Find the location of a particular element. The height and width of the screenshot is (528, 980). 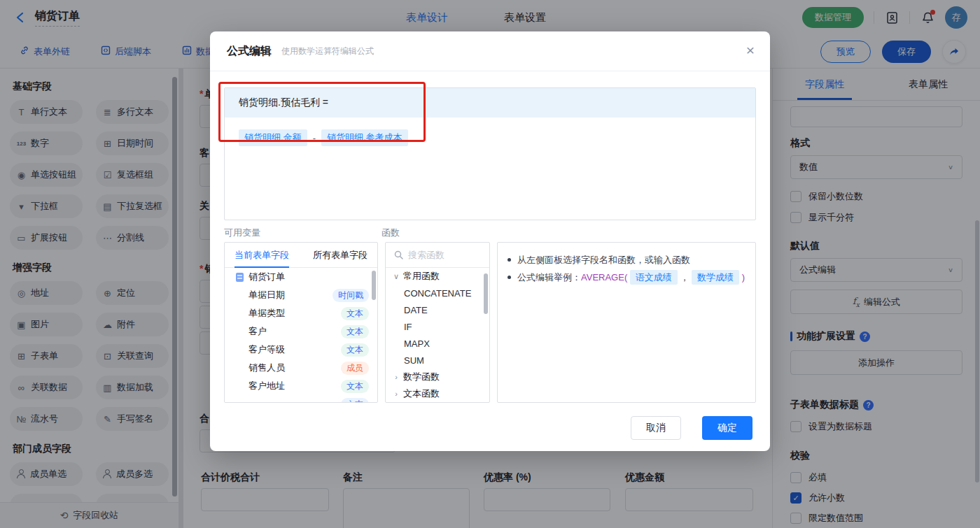

formula-field-chip: 销货明细.金额 is located at coordinates (273, 138).